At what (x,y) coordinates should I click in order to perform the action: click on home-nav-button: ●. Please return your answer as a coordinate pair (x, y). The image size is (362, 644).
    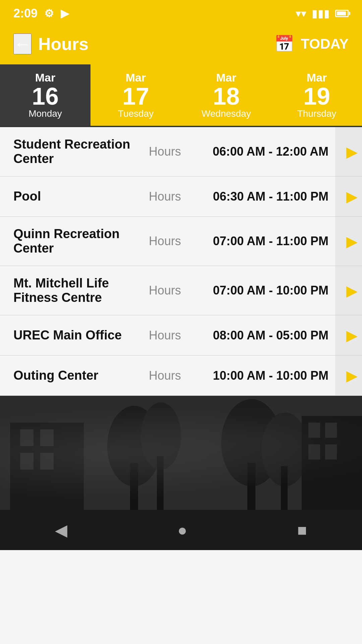
    Looking at the image, I should click on (182, 530).